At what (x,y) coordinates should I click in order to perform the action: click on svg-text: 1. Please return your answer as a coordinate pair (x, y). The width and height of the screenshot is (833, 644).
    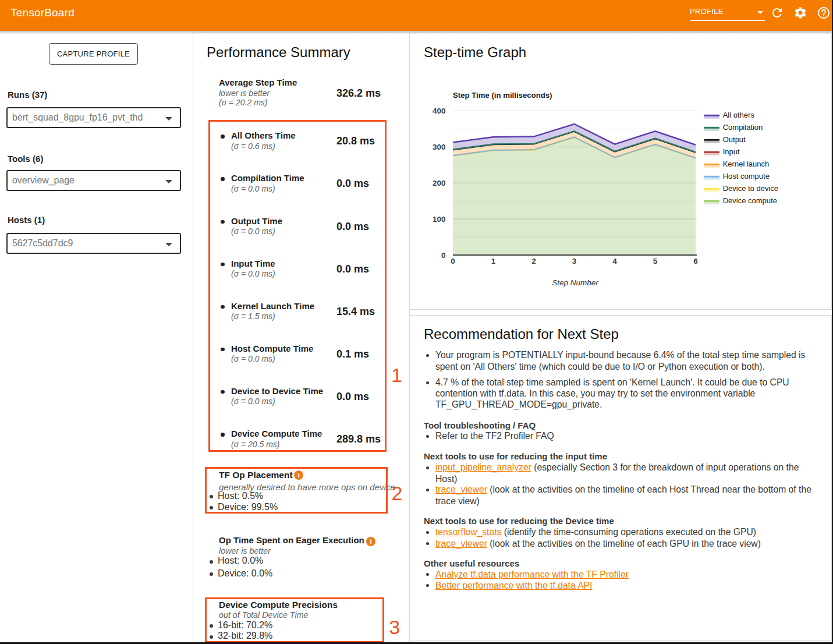
    Looking at the image, I should click on (494, 261).